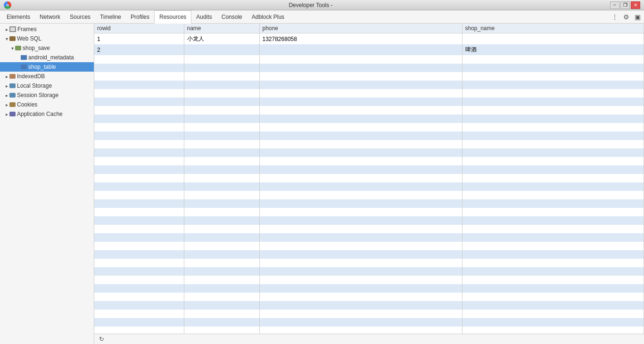 The width and height of the screenshot is (644, 344). What do you see at coordinates (625, 5) in the screenshot?
I see `restore-button: ❐` at bounding box center [625, 5].